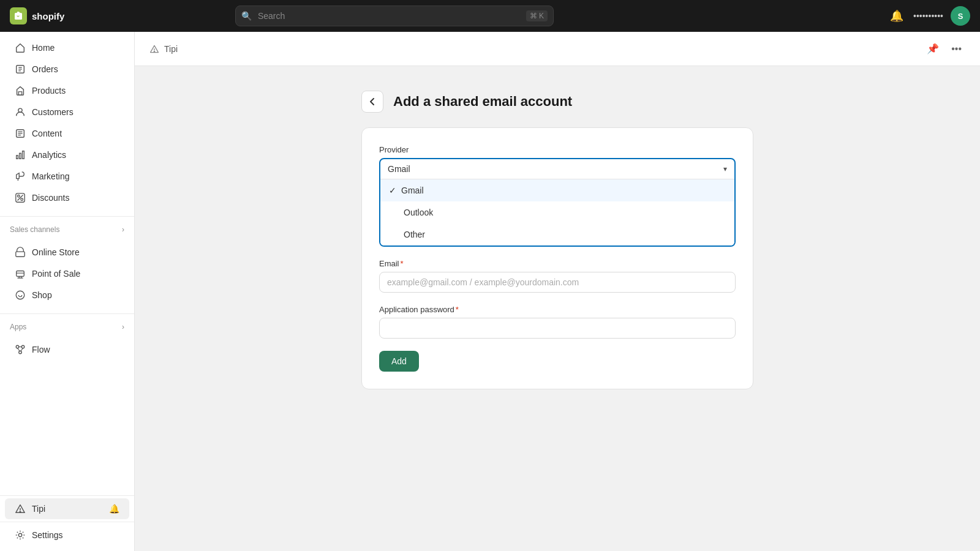 The height and width of the screenshot is (551, 980). Describe the element at coordinates (49, 155) in the screenshot. I see `sidebar-label-analytics: Analytics` at that location.